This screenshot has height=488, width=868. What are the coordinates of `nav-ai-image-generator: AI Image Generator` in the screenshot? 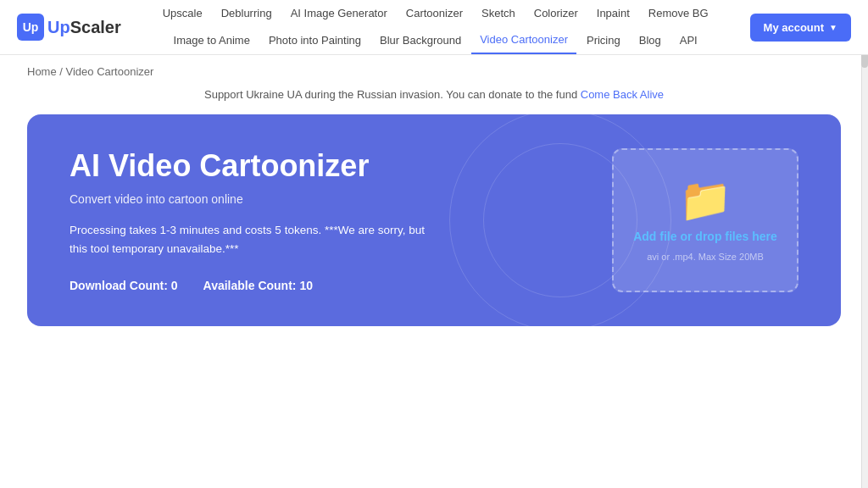 It's located at (339, 14).